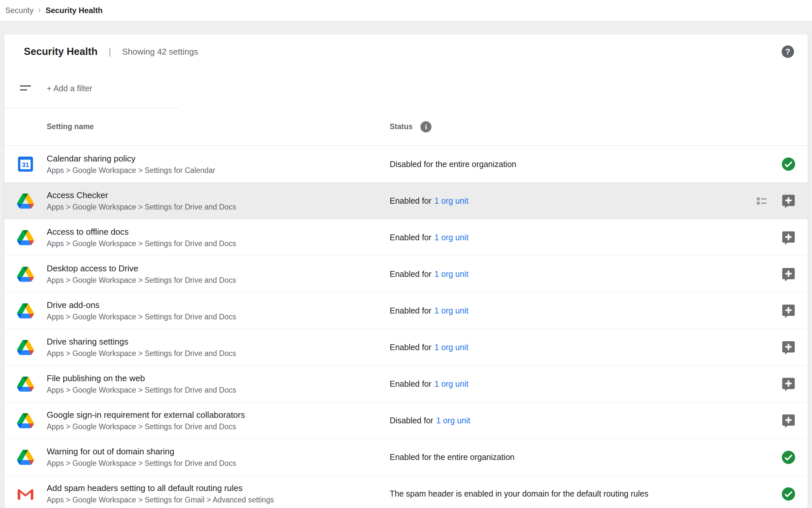 The image size is (812, 508). What do you see at coordinates (218, 500) in the screenshot?
I see `setting-path: Apps > Google Workspace > Settings for G…` at bounding box center [218, 500].